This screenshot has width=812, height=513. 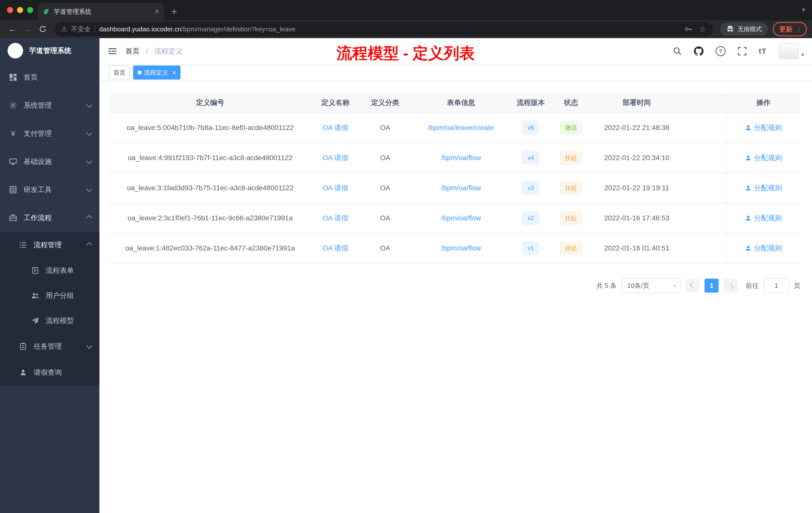 What do you see at coordinates (89, 189) in the screenshot?
I see `chevron-down-icon` at bounding box center [89, 189].